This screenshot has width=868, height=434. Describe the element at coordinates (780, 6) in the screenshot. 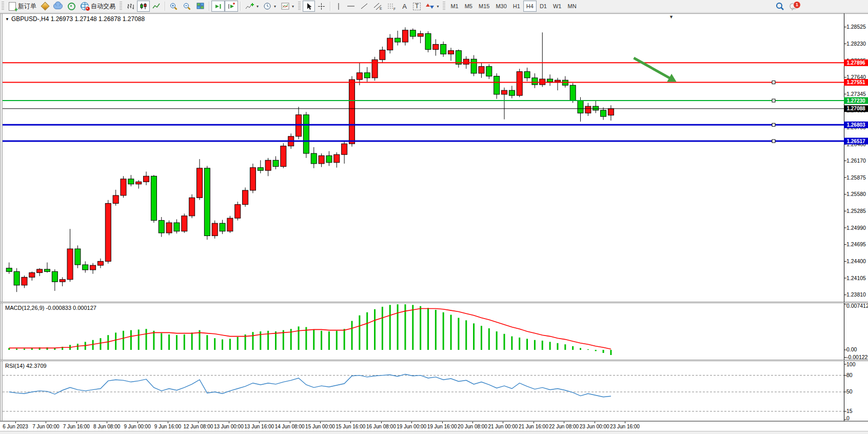

I see `search-button` at that location.